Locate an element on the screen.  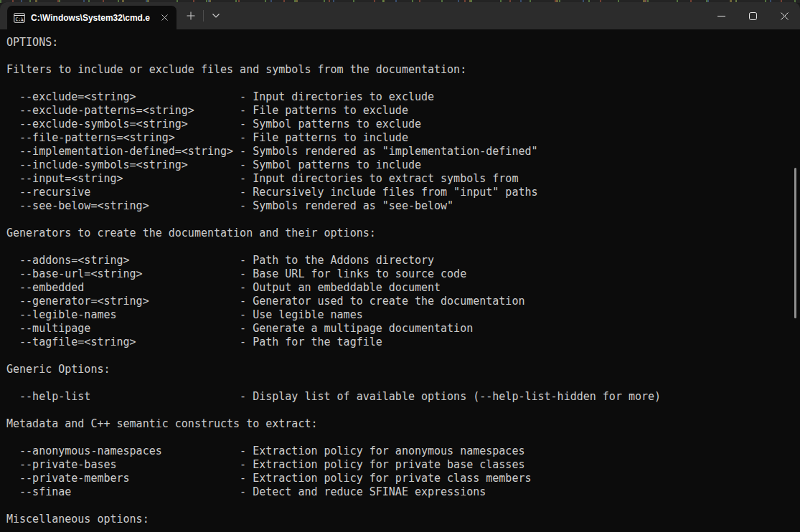
minimize-icon is located at coordinates (722, 16).